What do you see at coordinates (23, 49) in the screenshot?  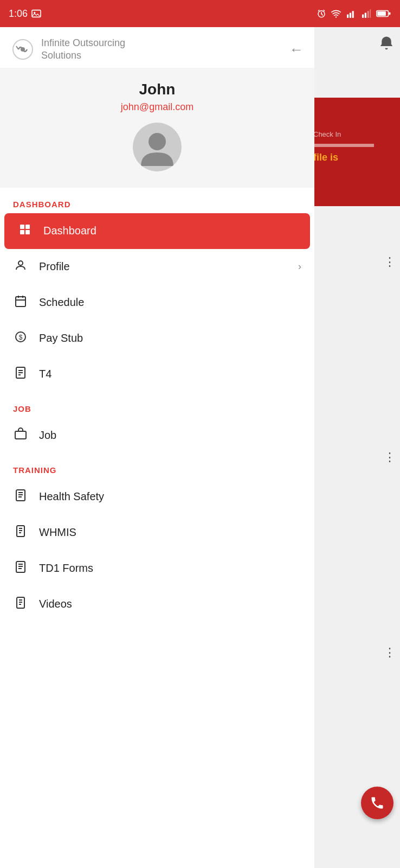 I see `logo-icon` at bounding box center [23, 49].